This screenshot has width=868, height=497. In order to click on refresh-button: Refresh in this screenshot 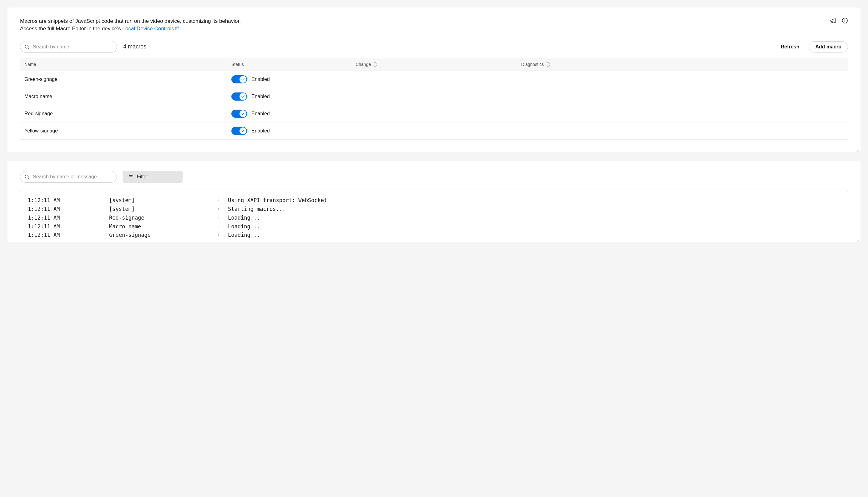, I will do `click(790, 47)`.